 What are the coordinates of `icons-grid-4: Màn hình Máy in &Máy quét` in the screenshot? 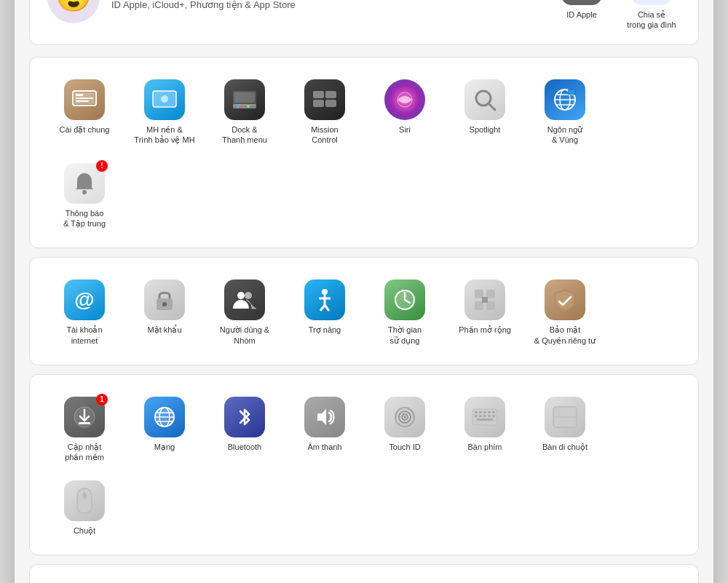 It's located at (364, 579).